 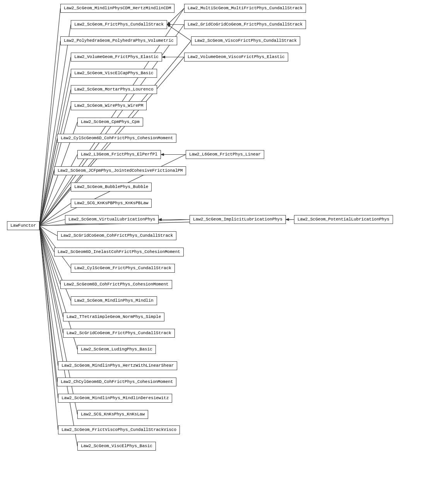 What do you see at coordinates (112, 220) in the screenshot?
I see `node-n19: Law2_ScGeom_VirtualLubricationPhys` at bounding box center [112, 220].